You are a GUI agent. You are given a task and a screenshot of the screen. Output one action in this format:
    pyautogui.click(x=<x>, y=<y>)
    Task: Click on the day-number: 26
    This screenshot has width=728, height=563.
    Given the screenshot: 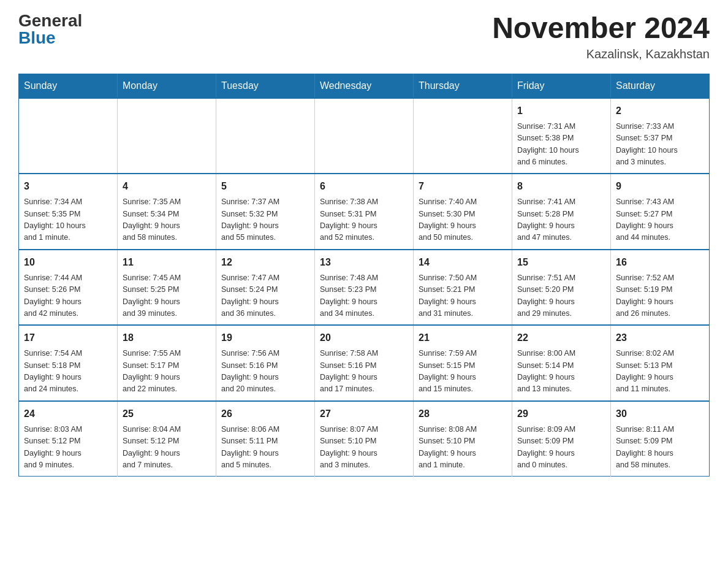 What is the action you would take?
    pyautogui.click(x=265, y=414)
    